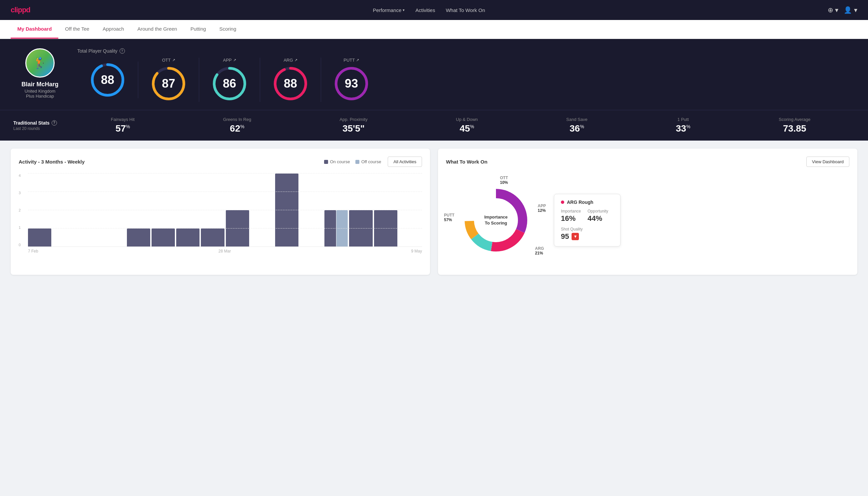 The width and height of the screenshot is (868, 496). What do you see at coordinates (389, 10) in the screenshot?
I see `nav-performance: Performance ▾` at bounding box center [389, 10].